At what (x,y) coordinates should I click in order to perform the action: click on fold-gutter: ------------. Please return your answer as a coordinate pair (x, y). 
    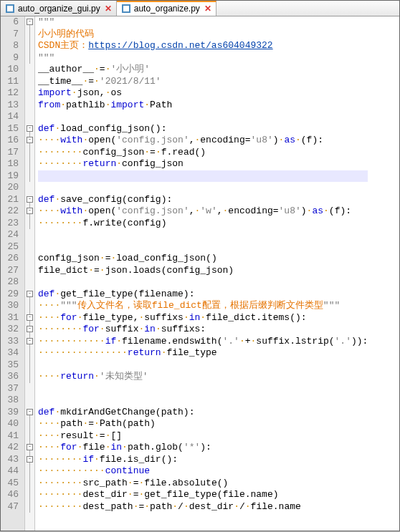
    Looking at the image, I should click on (30, 274).